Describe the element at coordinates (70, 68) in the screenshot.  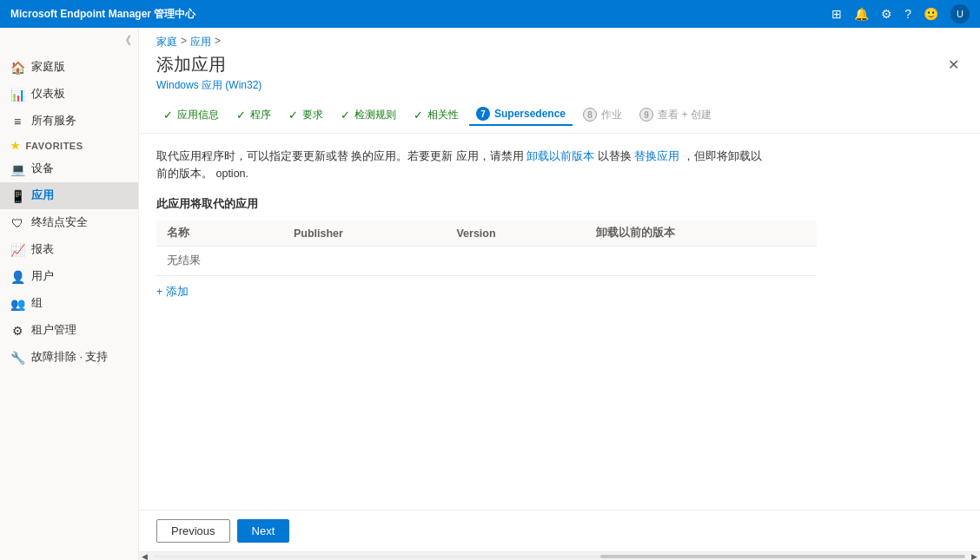
I see `sidebar-item-home: 🏠 家庭版` at that location.